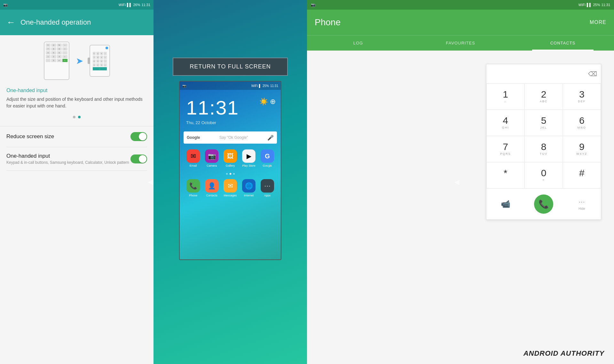 Image resolution: width=614 pixels, height=364 pixels. Describe the element at coordinates (249, 159) in the screenshot. I see `app-playstore: ▶ Play Store` at that location.